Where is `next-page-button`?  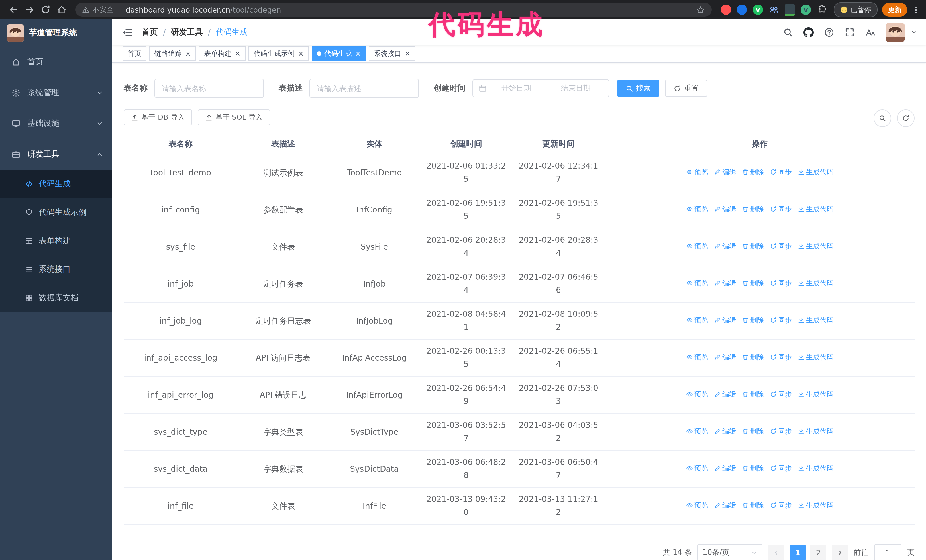
next-page-button is located at coordinates (840, 552).